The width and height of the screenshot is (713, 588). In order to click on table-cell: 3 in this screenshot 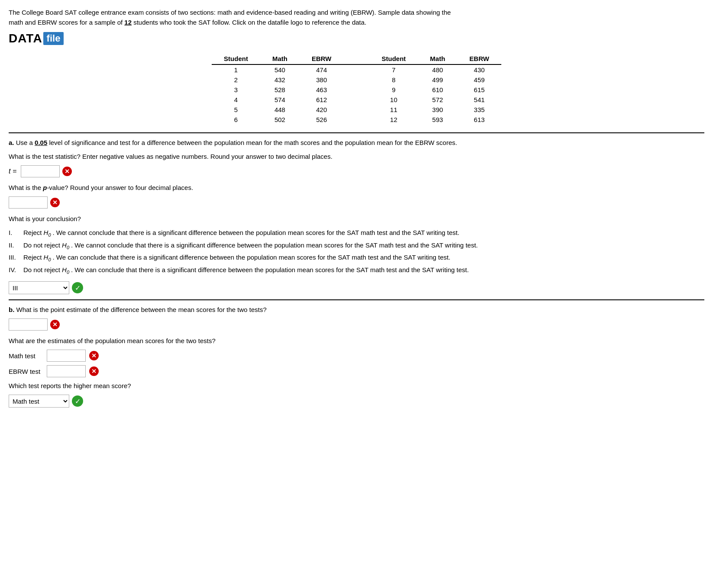, I will do `click(236, 90)`.